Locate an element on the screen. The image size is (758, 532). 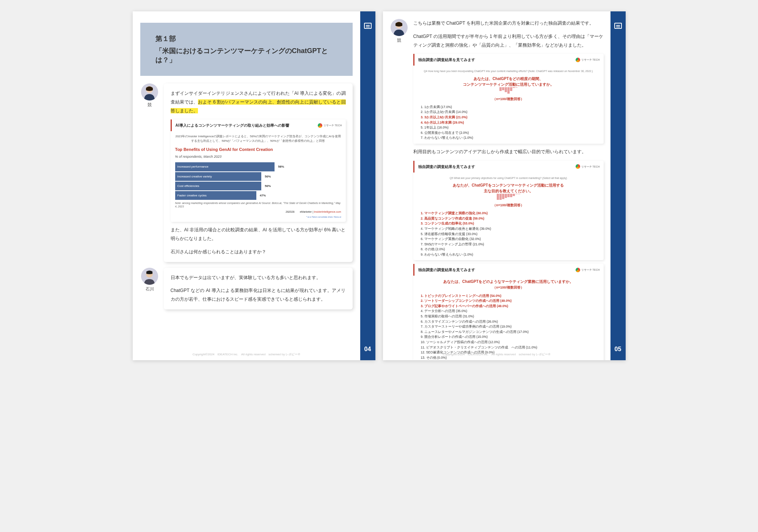
list-item: 4. マーケティング戦略の改善と最適化 (39.0%) is located at coordinates (508, 229).